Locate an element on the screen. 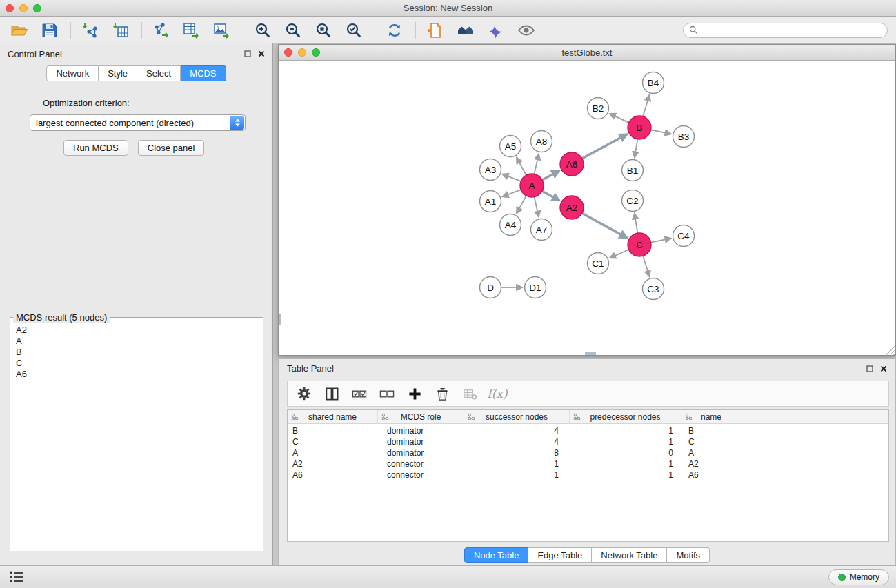 The width and height of the screenshot is (896, 588). graph-node-C: C is located at coordinates (639, 245).